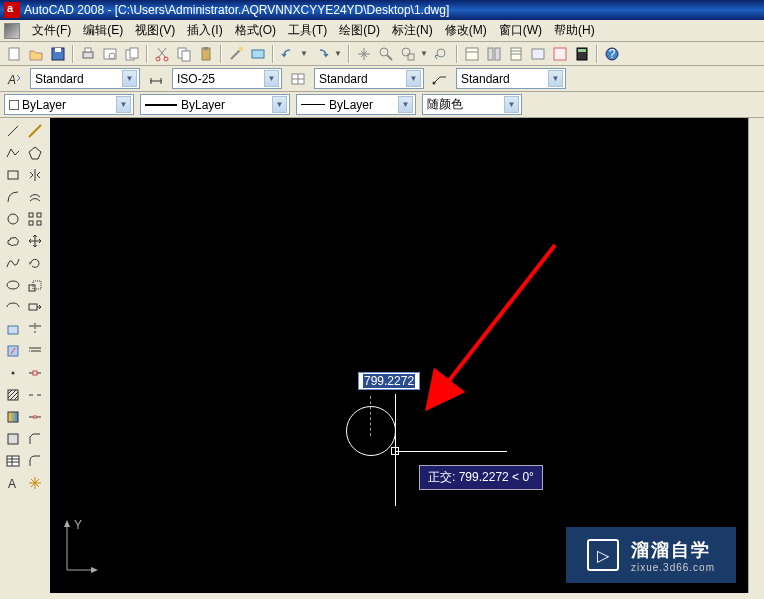  What do you see at coordinates (12, 460) in the screenshot?
I see `table-tool` at bounding box center [12, 460].